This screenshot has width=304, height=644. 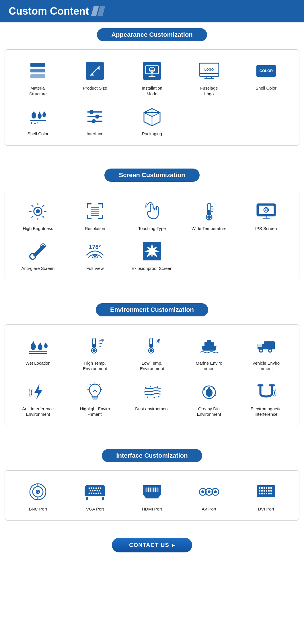 I want to click on anti-interference-item: Anti InterferenceEnvironment, so click(x=38, y=399).